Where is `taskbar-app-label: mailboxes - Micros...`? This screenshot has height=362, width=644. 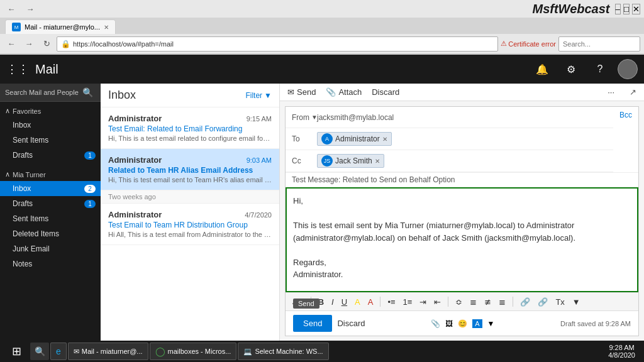
taskbar-app-label: mailboxes - Micros... is located at coordinates (200, 351).